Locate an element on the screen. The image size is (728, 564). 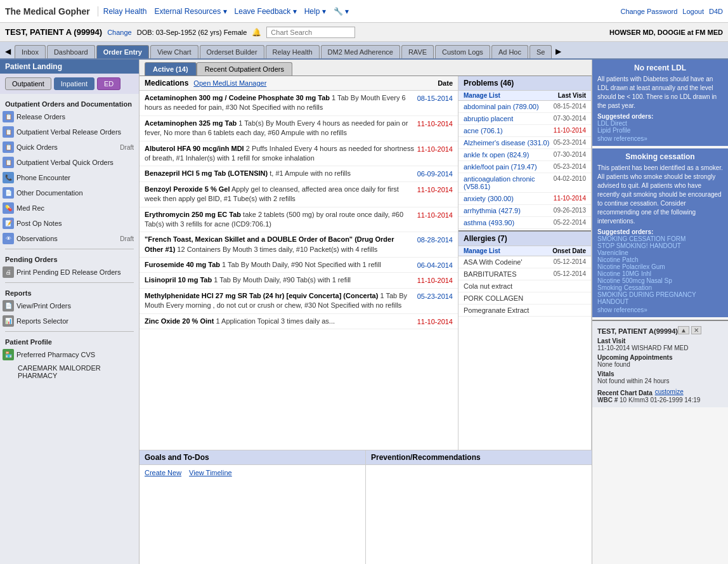
vitals-value: Not found within 24 hours is located at coordinates (660, 381).